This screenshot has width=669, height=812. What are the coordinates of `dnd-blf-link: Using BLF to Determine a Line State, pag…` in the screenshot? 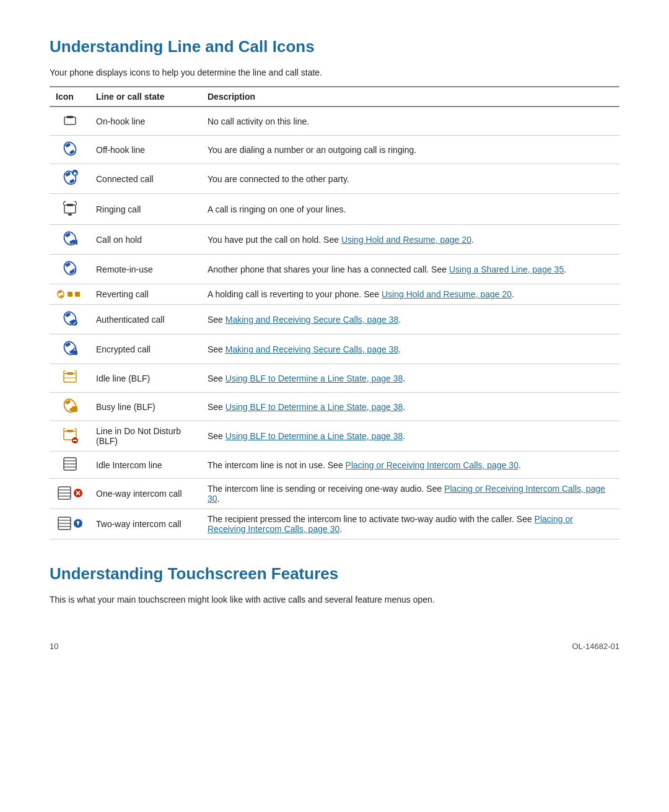 It's located at (314, 436).